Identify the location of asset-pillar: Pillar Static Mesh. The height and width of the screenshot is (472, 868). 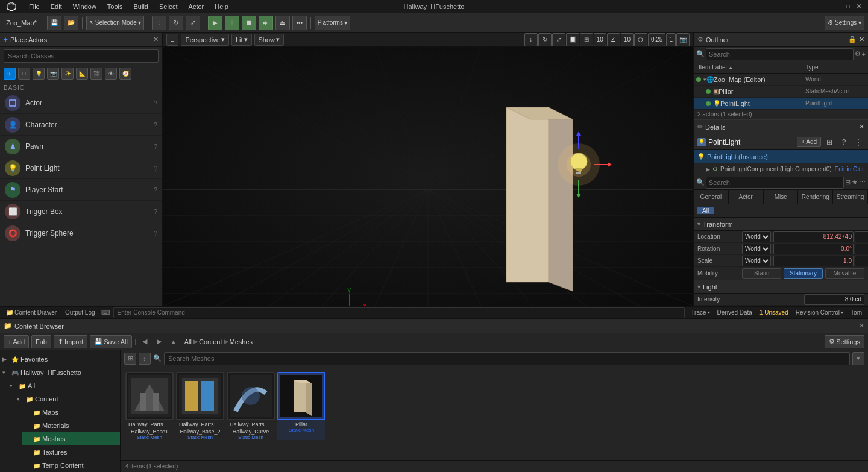
(301, 406).